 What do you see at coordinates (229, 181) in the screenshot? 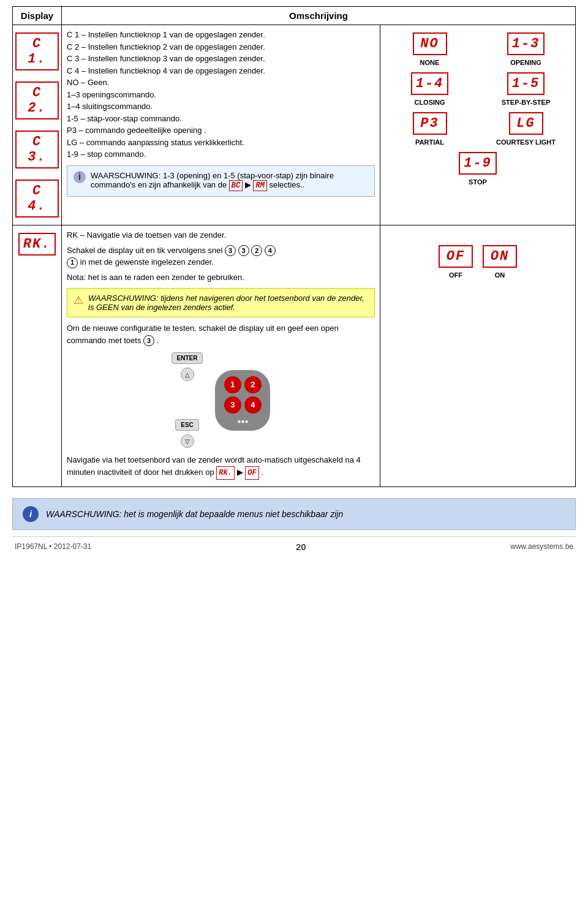
I see `info-text: WAARSCHUWING: 1-3 (opening) en 1-5 (stap…` at bounding box center [229, 181].